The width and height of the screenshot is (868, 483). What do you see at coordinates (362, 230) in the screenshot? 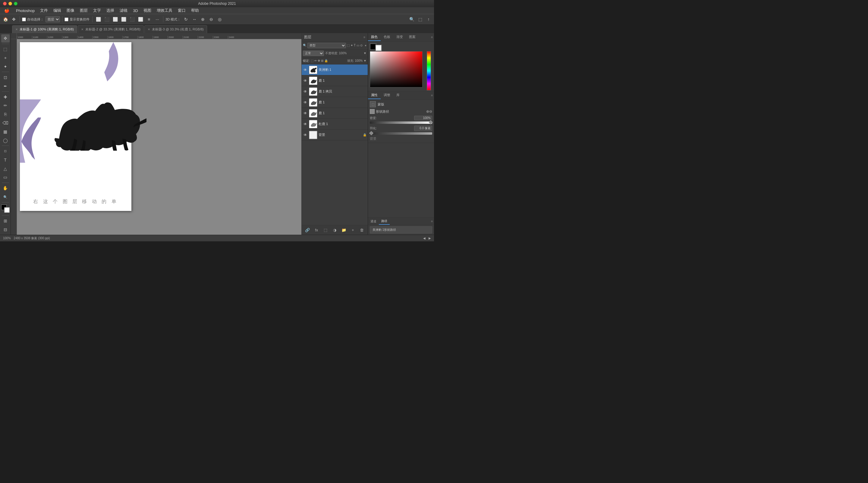
I see `layer-delete-btn: 🗑` at bounding box center [362, 230].